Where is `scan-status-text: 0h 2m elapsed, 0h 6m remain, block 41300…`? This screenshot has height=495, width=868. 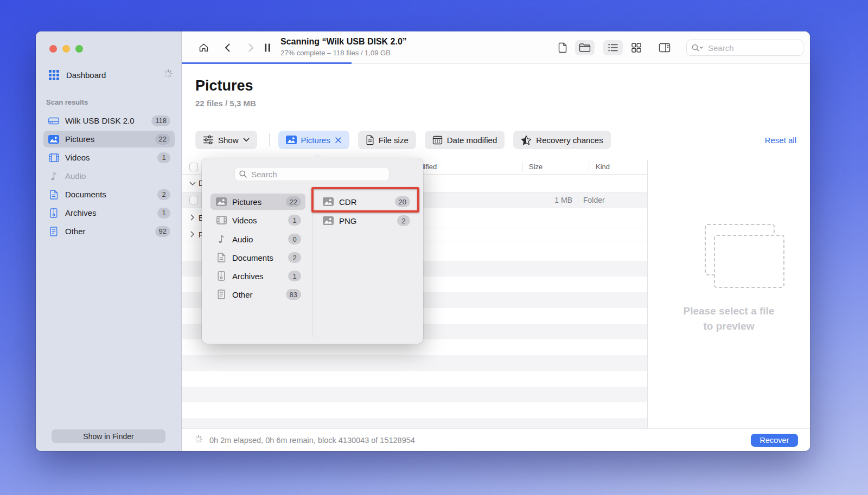 scan-status-text: 0h 2m elapsed, 0h 6m remain, block 41300… is located at coordinates (312, 440).